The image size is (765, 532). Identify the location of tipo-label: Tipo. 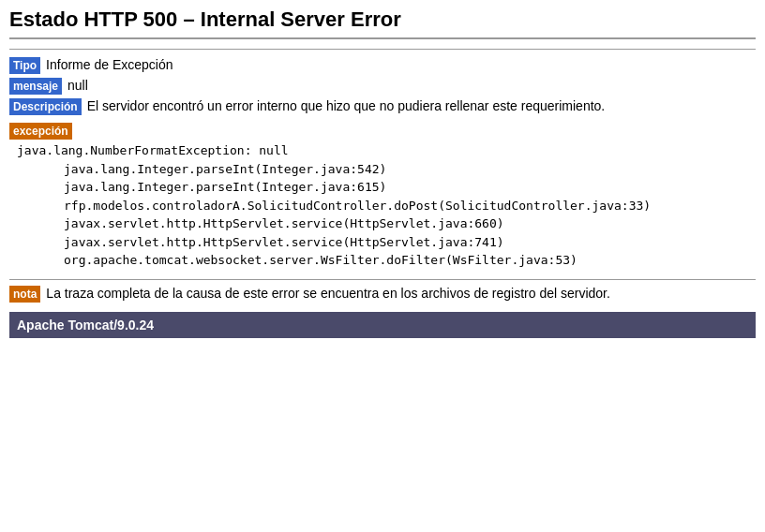
(24, 66).